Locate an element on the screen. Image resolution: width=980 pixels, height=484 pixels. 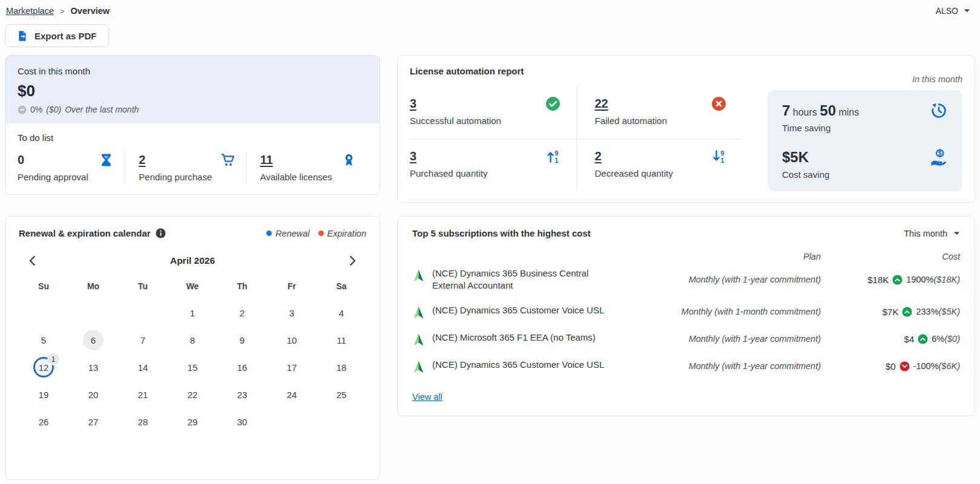
automation-stat-value: 22 is located at coordinates (602, 104).